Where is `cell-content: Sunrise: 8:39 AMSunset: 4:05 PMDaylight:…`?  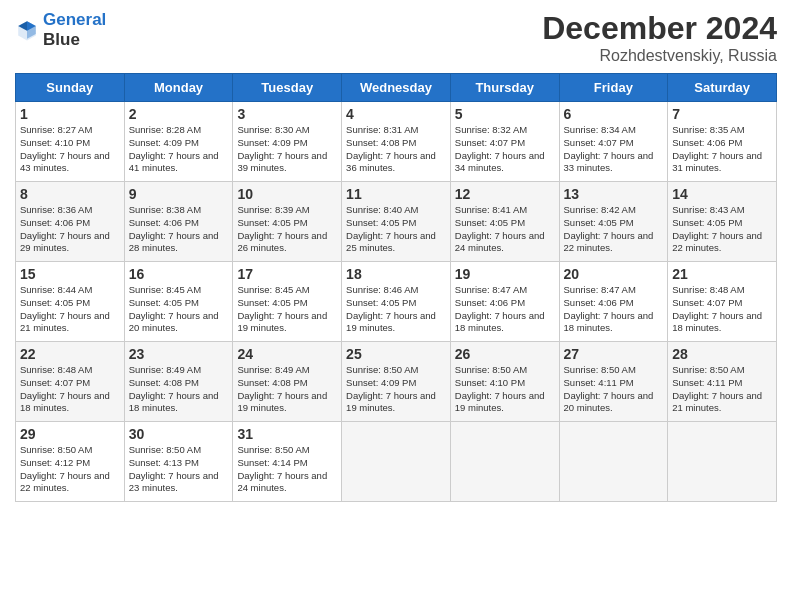 cell-content: Sunrise: 8:39 AMSunset: 4:05 PMDaylight:… is located at coordinates (287, 230).